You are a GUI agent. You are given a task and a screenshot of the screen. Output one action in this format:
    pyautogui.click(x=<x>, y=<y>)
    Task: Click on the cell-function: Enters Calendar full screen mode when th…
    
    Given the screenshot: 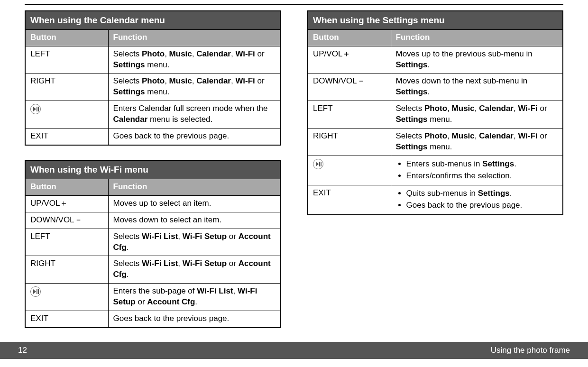 What is the action you would take?
    pyautogui.click(x=194, y=115)
    